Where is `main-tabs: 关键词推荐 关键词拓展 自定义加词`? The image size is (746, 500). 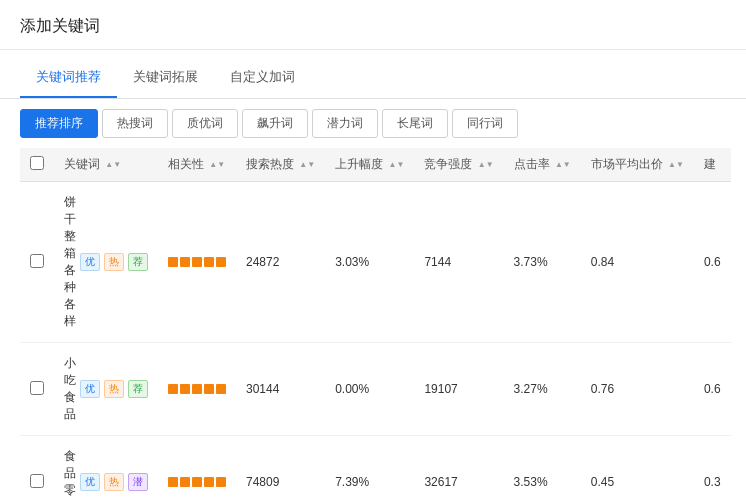 main-tabs: 关键词推荐 关键词拓展 自定义加词 is located at coordinates (373, 78).